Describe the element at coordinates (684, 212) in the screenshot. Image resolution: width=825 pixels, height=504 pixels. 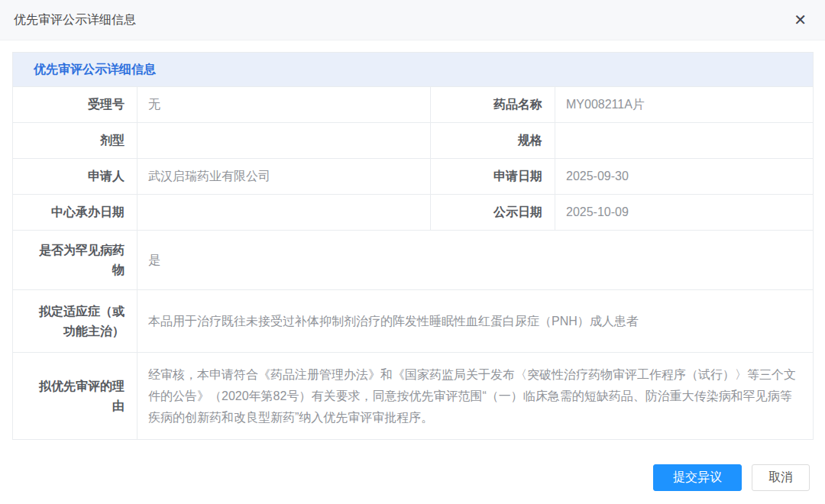
I see `publicity-date-value: 2025-10-09` at that location.